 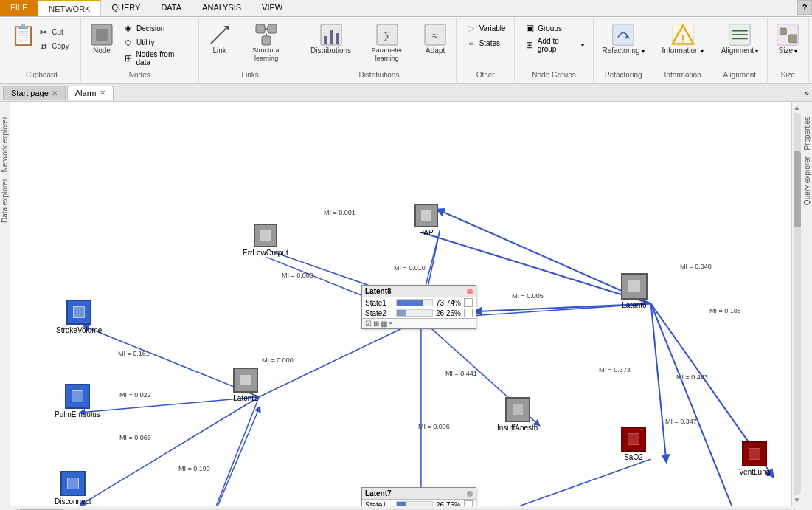 I want to click on alarm-tab: Alarm ✕, so click(x=90, y=93).